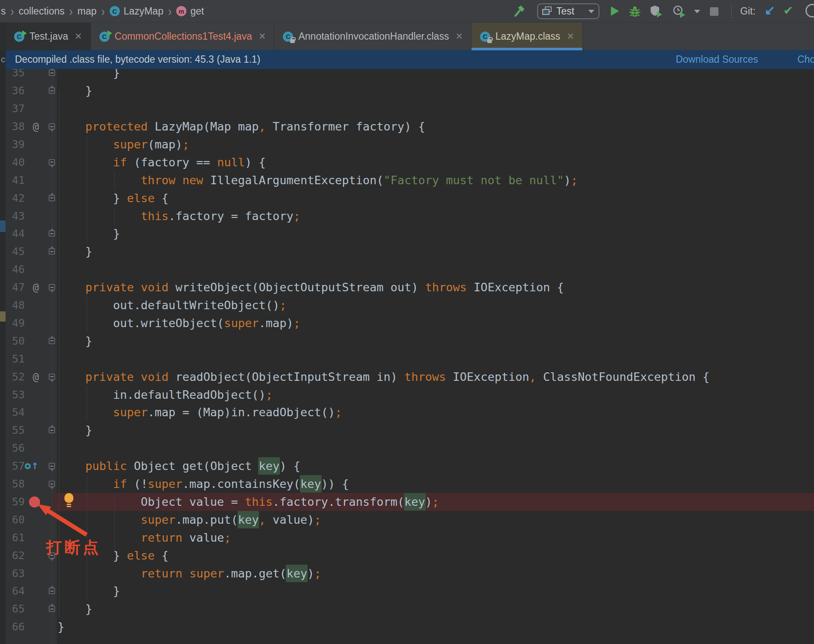 The image size is (814, 644). What do you see at coordinates (407, 466) in the screenshot?
I see `code-line-57: 57↑public Object get(Object key) {` at bounding box center [407, 466].